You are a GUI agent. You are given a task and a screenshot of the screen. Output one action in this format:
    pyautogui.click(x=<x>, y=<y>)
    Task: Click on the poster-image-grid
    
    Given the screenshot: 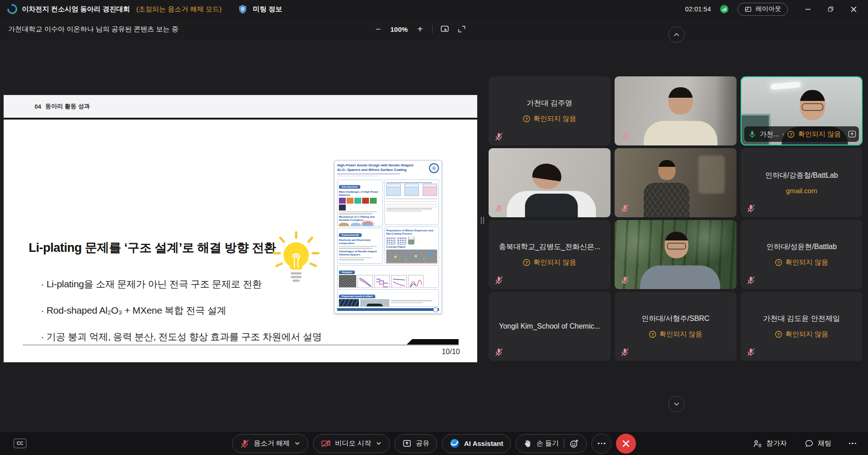 What is the action you would take?
    pyautogui.click(x=360, y=204)
    